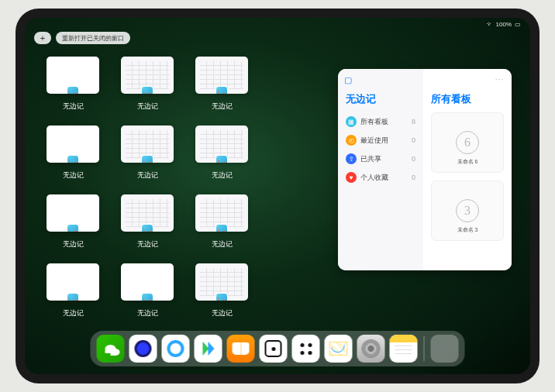 Image resolution: width=555 pixels, height=392 pixels. I want to click on dock-app-notes, so click(404, 349).